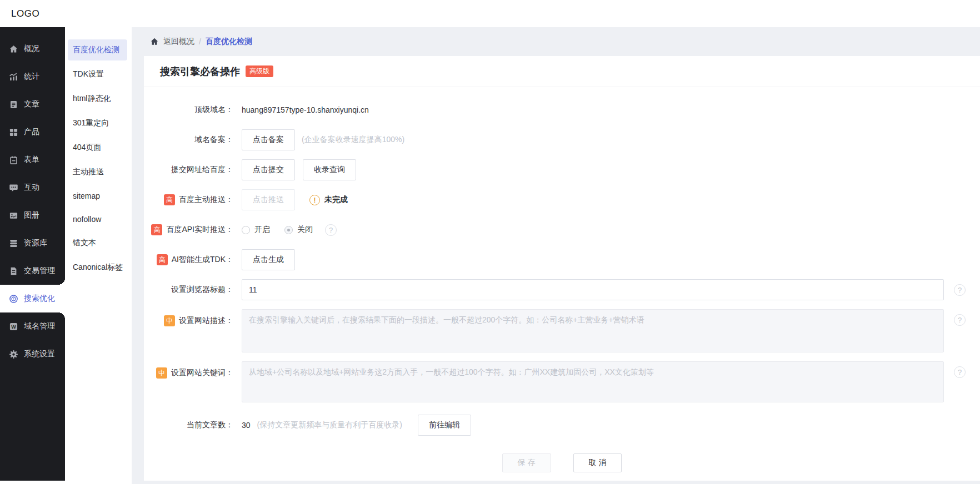 The image size is (980, 484). I want to click on row-top-domain: 顶级域名： huang897157type-10.shanxiyunqi.cn, so click(562, 110).